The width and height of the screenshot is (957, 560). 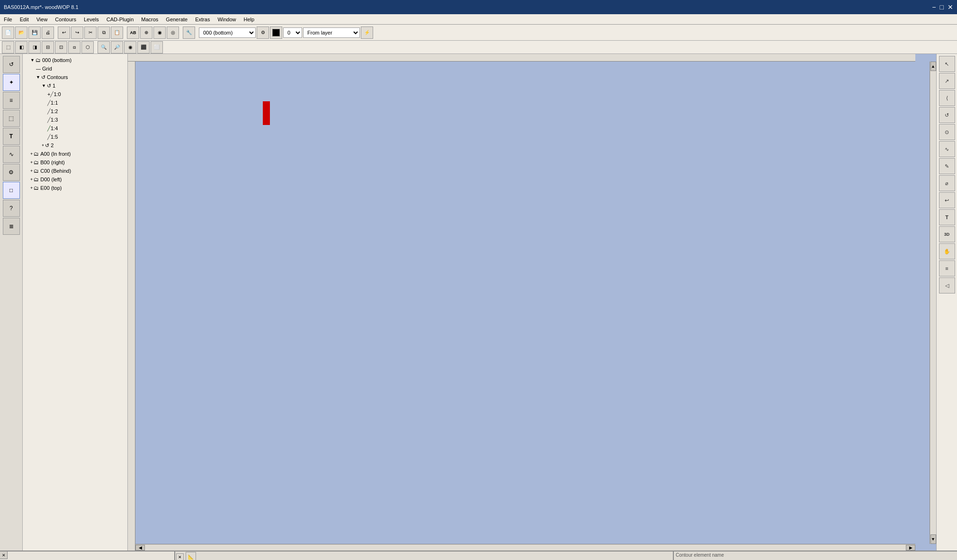 I want to click on tool1: AB, so click(x=133, y=33).